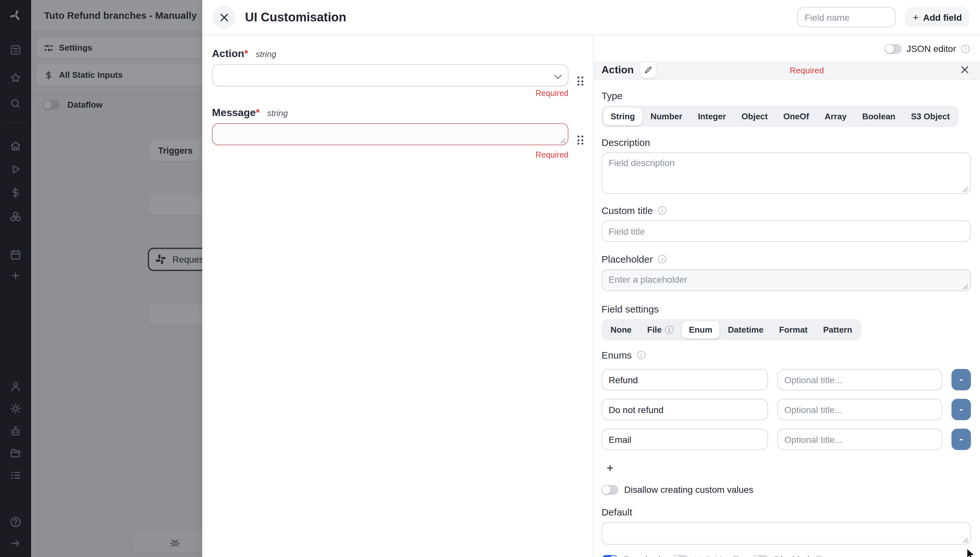 The image size is (980, 557). Describe the element at coordinates (642, 555) in the screenshot. I see `required-toggle-label: Required` at that location.